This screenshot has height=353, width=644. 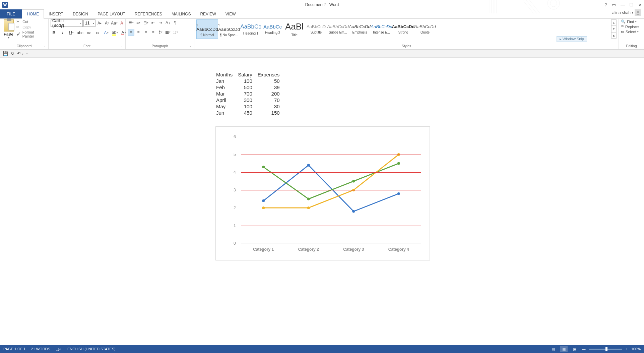 I want to click on account-menu: alina shah ▾, so click(x=627, y=13).